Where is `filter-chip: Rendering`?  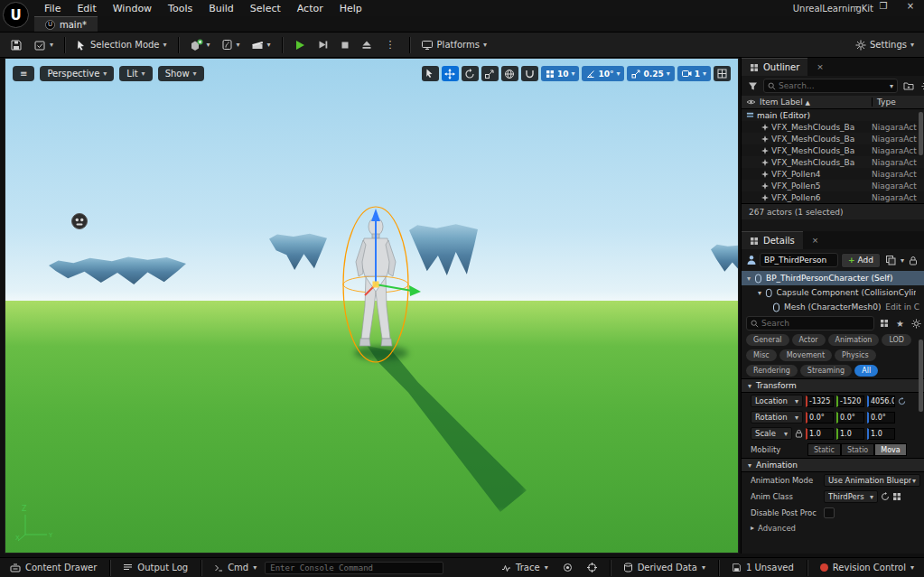 filter-chip: Rendering is located at coordinates (771, 370).